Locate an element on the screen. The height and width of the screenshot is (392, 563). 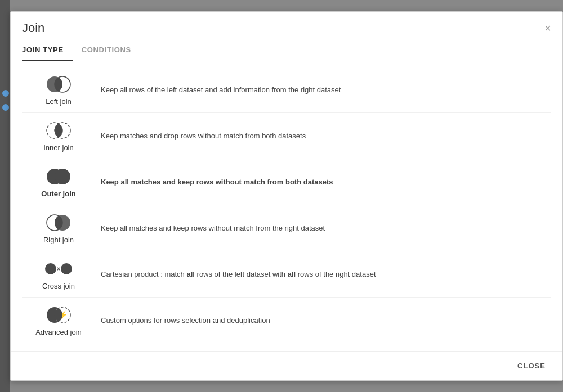
modal-header: Join × is located at coordinates (287, 24).